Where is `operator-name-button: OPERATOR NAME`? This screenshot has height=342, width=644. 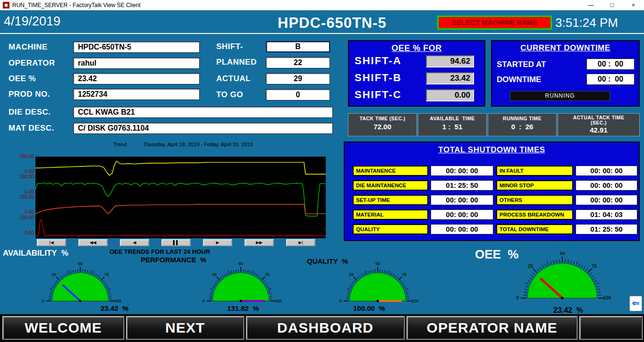
operator-name-button: OPERATOR NAME is located at coordinates (492, 328).